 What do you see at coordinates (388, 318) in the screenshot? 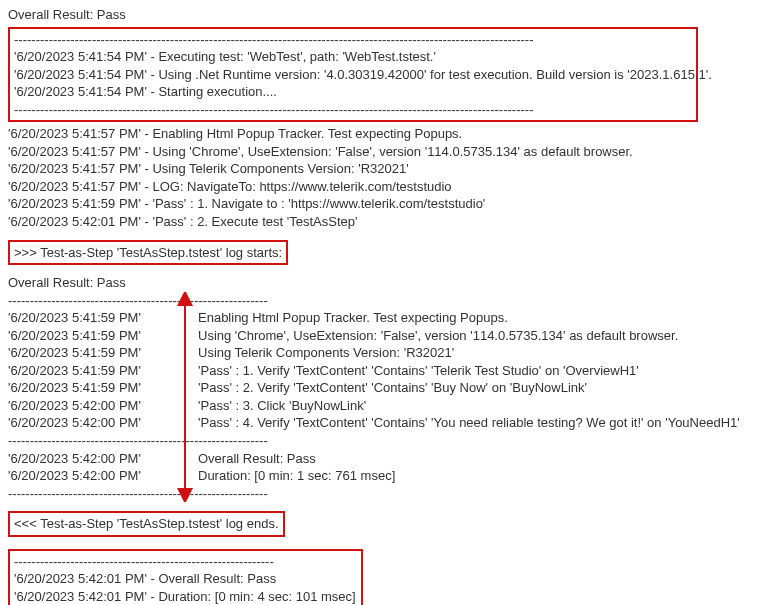
I see `inner-log-row: '6/20/2023 5:41:59 PM'Enabling Html Popu…` at bounding box center [388, 318].